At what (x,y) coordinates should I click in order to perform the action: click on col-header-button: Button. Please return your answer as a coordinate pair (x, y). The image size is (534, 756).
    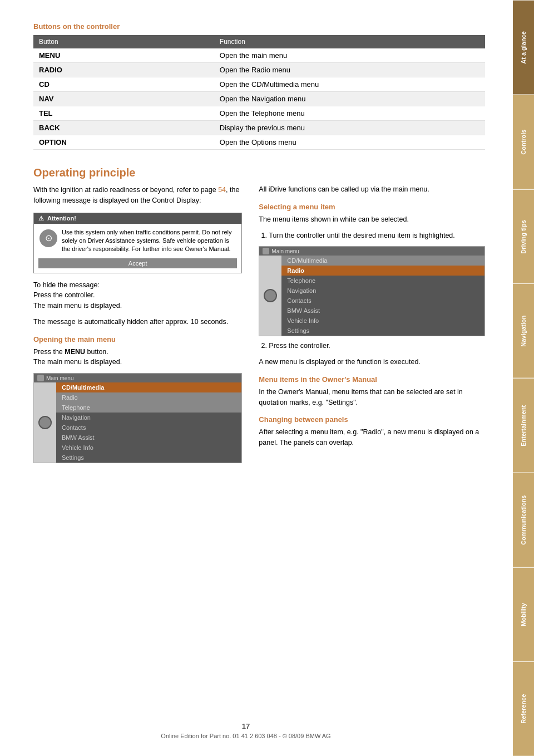
    Looking at the image, I should click on (123, 42).